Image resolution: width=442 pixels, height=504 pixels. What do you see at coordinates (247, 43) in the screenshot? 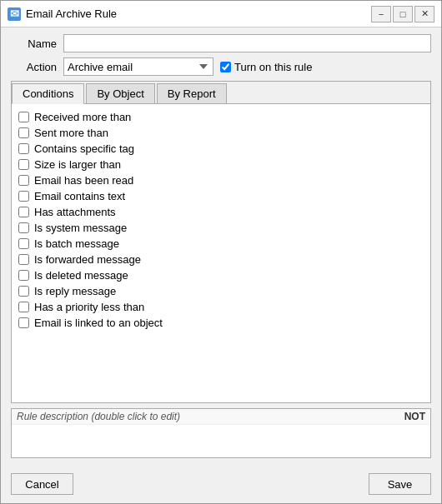
I see `name-input` at bounding box center [247, 43].